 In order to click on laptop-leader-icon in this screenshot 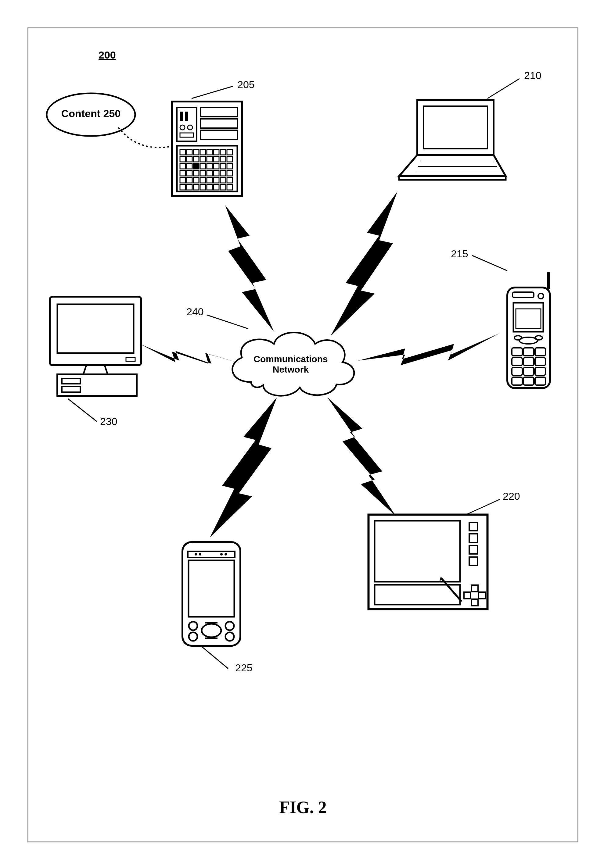, I will do `click(506, 89)`.